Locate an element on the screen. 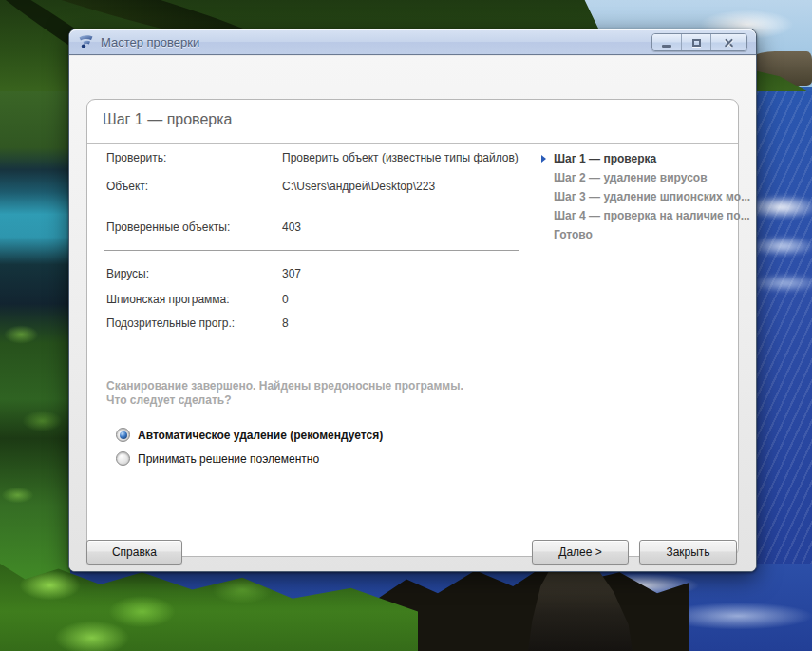  wallpaper-plants is located at coordinates (209, 607).